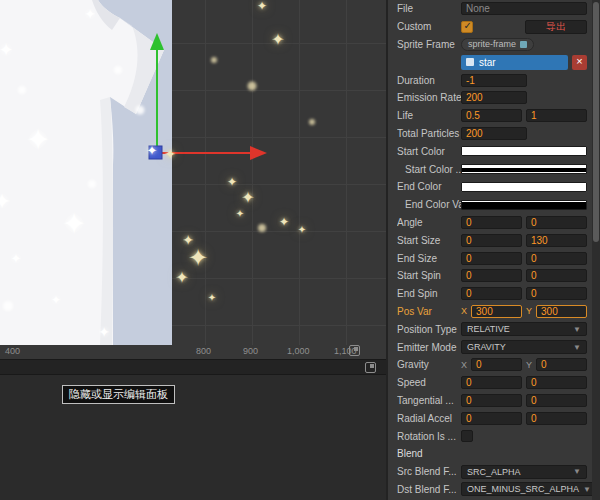  Describe the element at coordinates (494, 472) in the screenshot. I see `row-src-blend: Src Blend F... SRC_ALPHA ▼` at that location.